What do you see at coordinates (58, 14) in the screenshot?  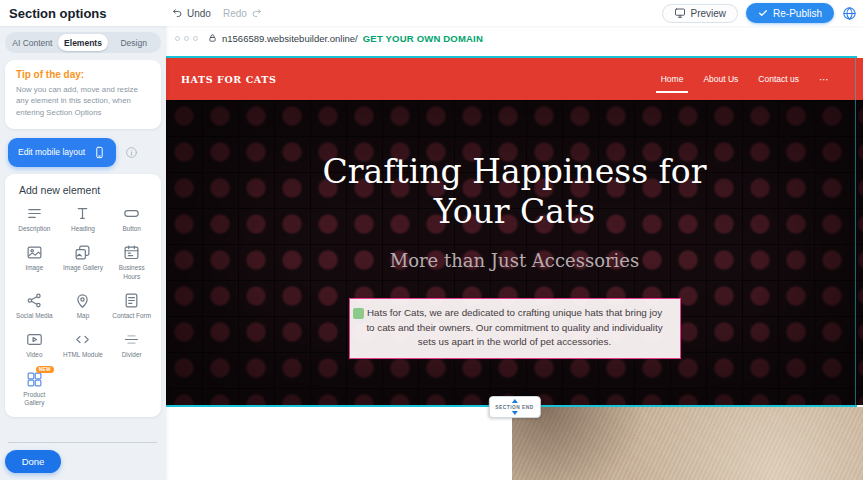 I see `page-title: Section options` at bounding box center [58, 14].